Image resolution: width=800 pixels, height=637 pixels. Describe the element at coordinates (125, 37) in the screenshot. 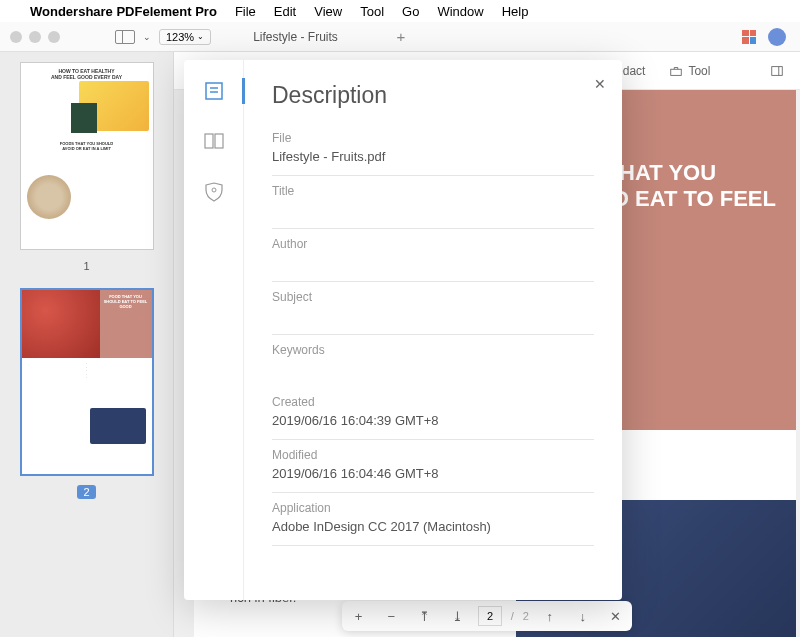

I see `sidebar-toggle-button` at that location.